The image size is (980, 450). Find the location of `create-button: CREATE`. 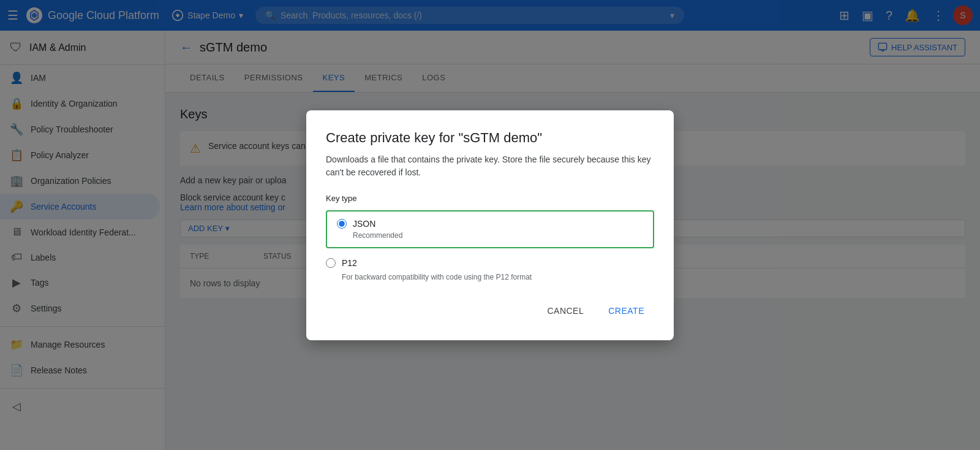

create-button: CREATE is located at coordinates (626, 311).